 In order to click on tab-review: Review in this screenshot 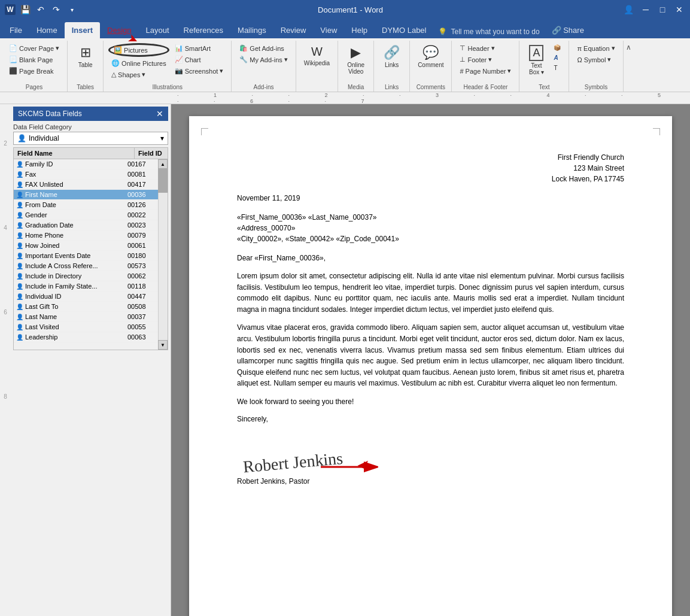, I will do `click(293, 30)`.